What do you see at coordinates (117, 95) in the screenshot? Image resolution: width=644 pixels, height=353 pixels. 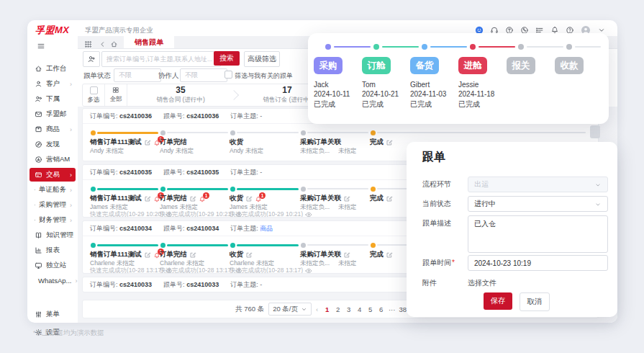 I see `show-all-toggle: 全部` at bounding box center [117, 95].